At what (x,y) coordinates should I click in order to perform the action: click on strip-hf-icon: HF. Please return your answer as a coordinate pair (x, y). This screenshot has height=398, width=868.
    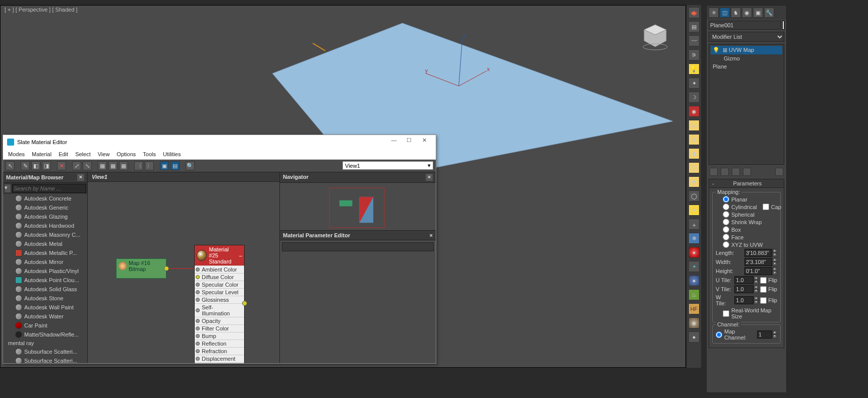
    Looking at the image, I should click on (694, 309).